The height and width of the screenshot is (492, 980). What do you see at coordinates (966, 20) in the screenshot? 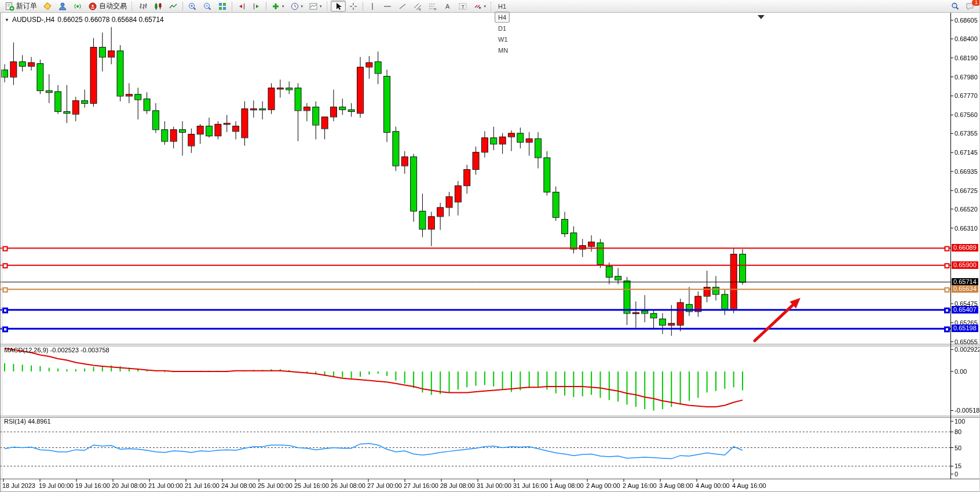
I see `price-tick-label: 0.68605` at bounding box center [966, 20].